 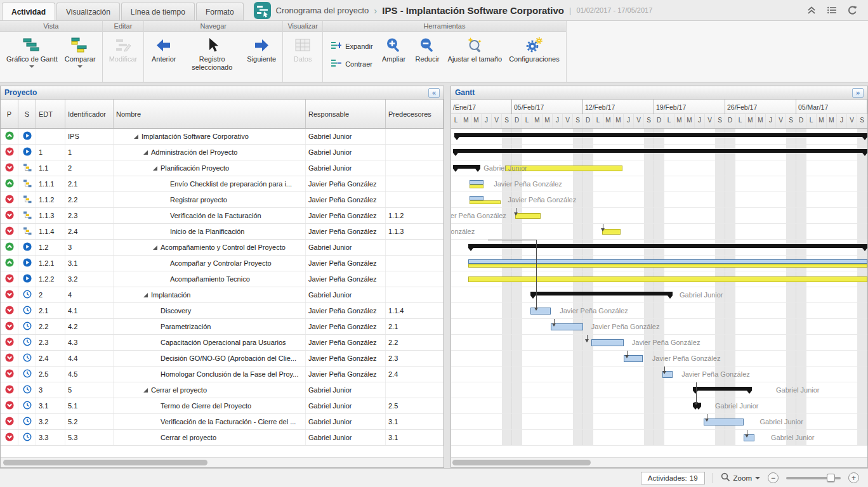 What do you see at coordinates (352, 46) in the screenshot?
I see `expandir-button: Expandir` at bounding box center [352, 46].